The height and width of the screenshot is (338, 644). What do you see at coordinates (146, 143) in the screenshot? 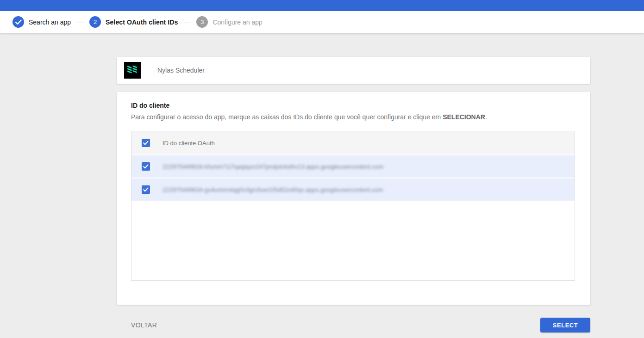
I see `select-all-checkbox` at bounding box center [146, 143].